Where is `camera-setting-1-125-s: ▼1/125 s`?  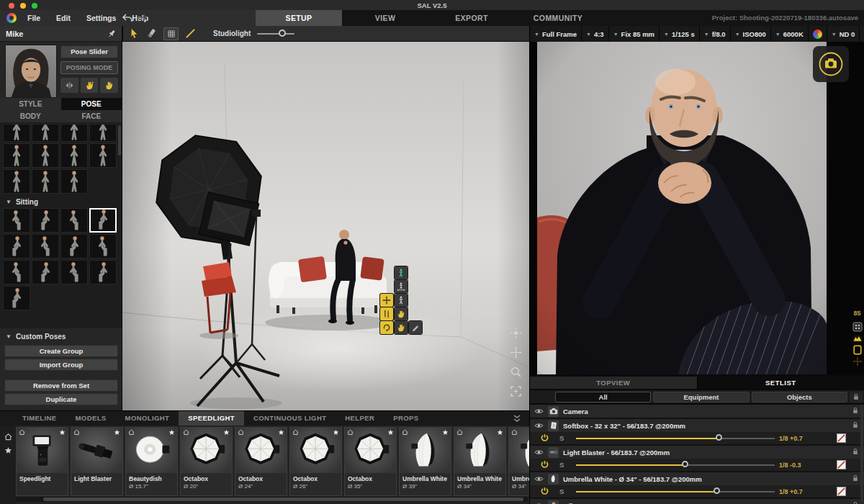
camera-setting-1-125-s: ▼1/125 s is located at coordinates (680, 34).